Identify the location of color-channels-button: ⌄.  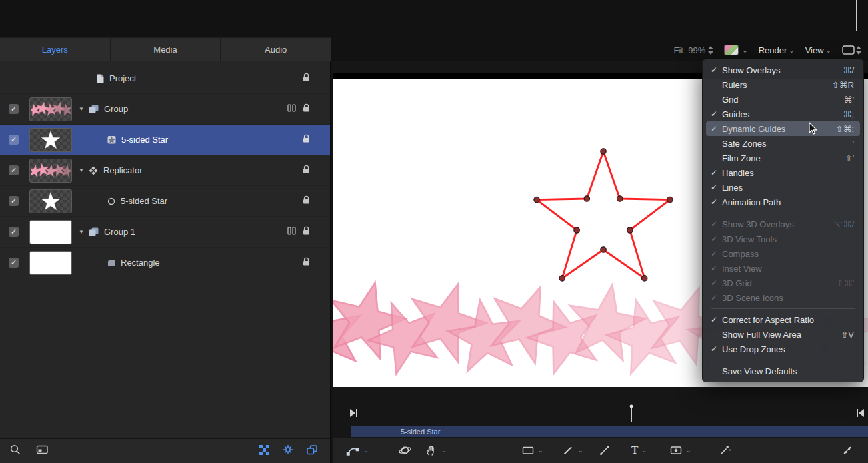
(736, 50).